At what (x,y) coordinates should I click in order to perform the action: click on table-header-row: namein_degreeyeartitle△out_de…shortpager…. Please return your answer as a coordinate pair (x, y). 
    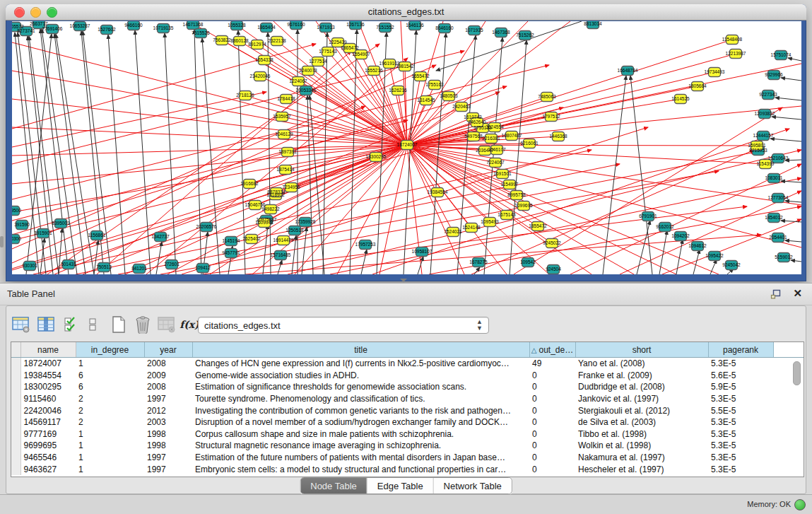
    Looking at the image, I should click on (407, 350).